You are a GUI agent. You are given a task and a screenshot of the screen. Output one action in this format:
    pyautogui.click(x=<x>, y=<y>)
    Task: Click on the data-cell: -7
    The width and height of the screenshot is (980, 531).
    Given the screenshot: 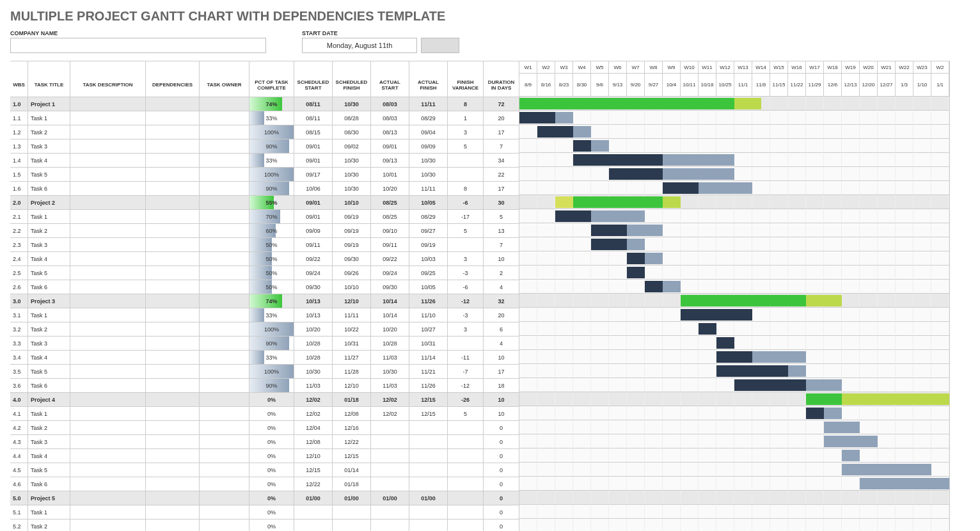 What is the action you would take?
    pyautogui.click(x=466, y=372)
    